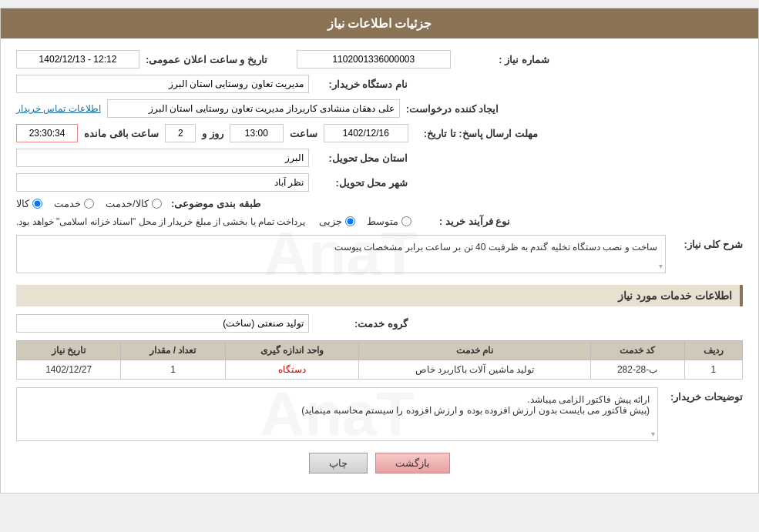 This screenshot has height=532, width=759. What do you see at coordinates (69, 351) in the screenshot?
I see `col-date: تاریخ نیاز` at bounding box center [69, 351].